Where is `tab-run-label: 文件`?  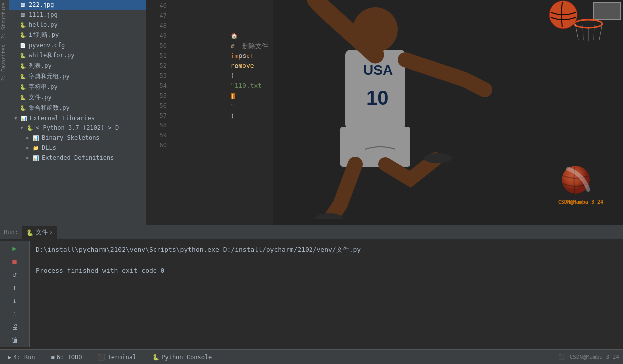
tab-run-label: 文件 is located at coordinates (42, 232).